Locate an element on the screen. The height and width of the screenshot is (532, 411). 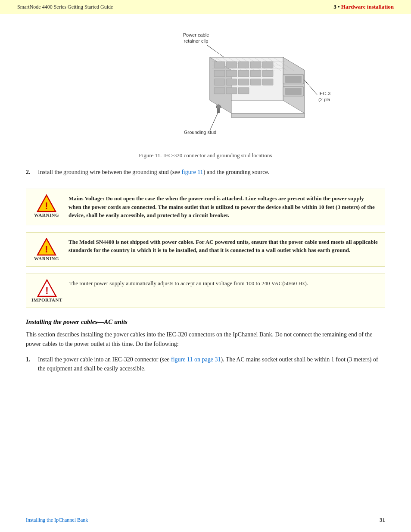
svg-text: (2 places) is located at coordinates (324, 100).